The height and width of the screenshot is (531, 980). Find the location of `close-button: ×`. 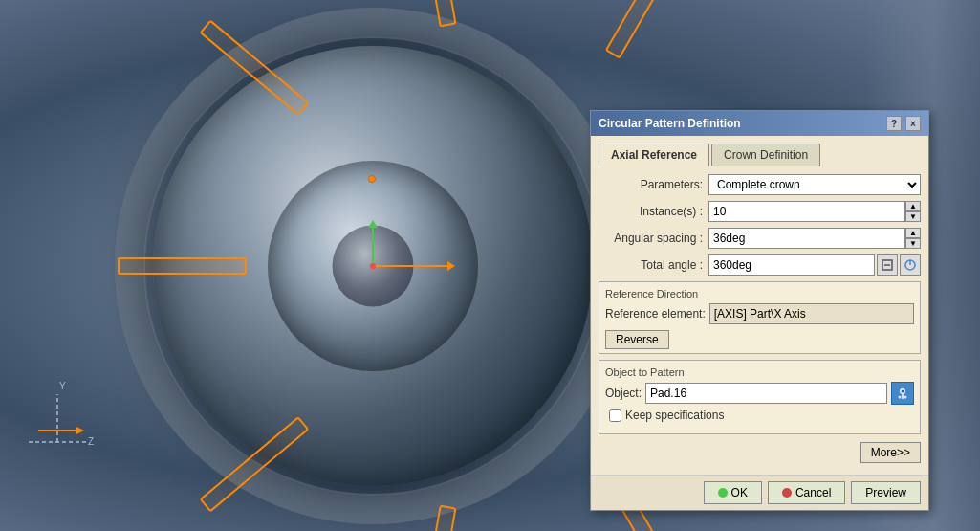

close-button: × is located at coordinates (913, 123).